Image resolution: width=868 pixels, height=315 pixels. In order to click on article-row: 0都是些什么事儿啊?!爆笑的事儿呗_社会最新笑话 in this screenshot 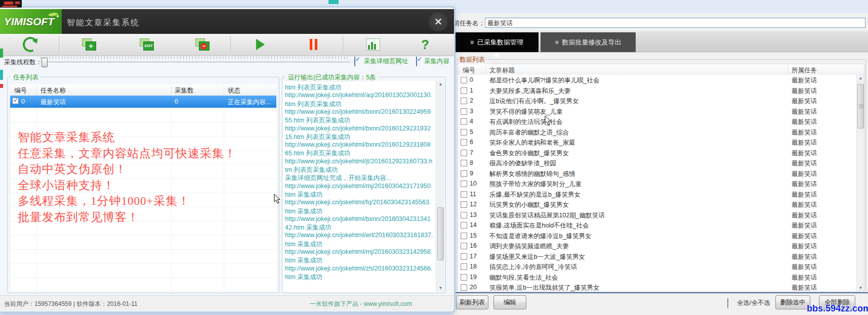, I will do `click(657, 80)`.